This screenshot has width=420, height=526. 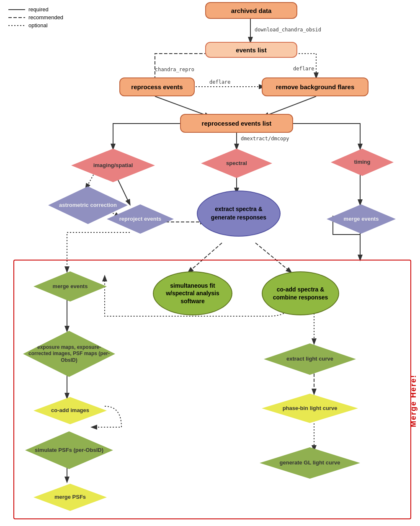 What do you see at coordinates (46, 18) in the screenshot?
I see `legend-recommended-label: recommended` at bounding box center [46, 18].